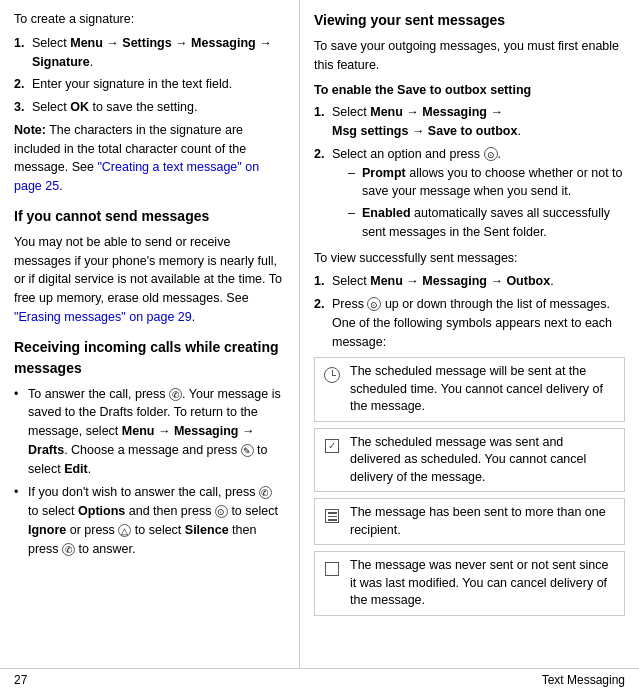 This screenshot has height=690, width=639. I want to click on section-heading-viewing: Viewing your sent messages, so click(470, 20).